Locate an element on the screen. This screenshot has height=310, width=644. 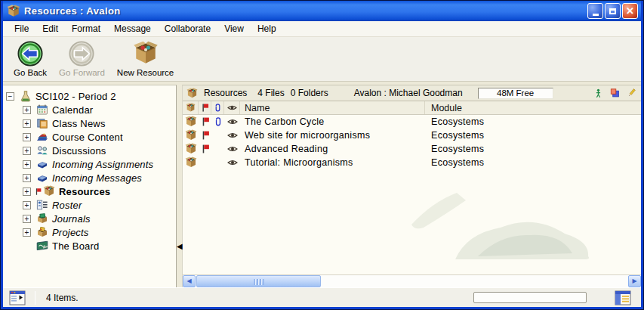
edit-pencil-icon is located at coordinates (631, 93).